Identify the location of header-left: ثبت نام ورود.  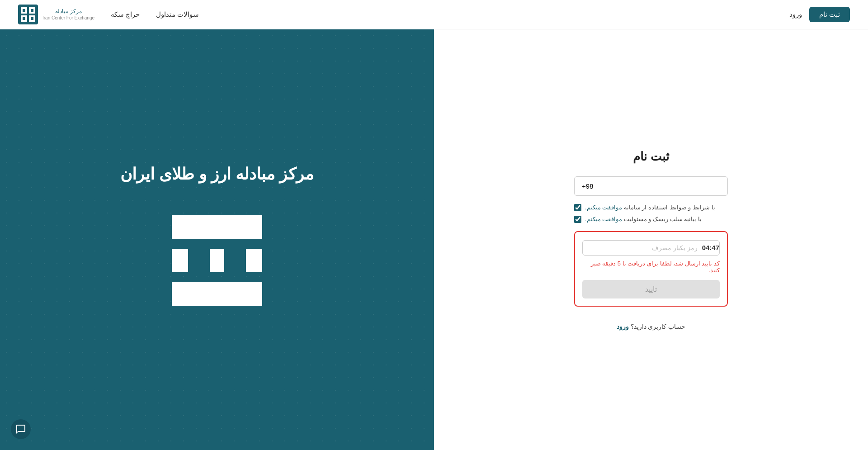
(820, 14).